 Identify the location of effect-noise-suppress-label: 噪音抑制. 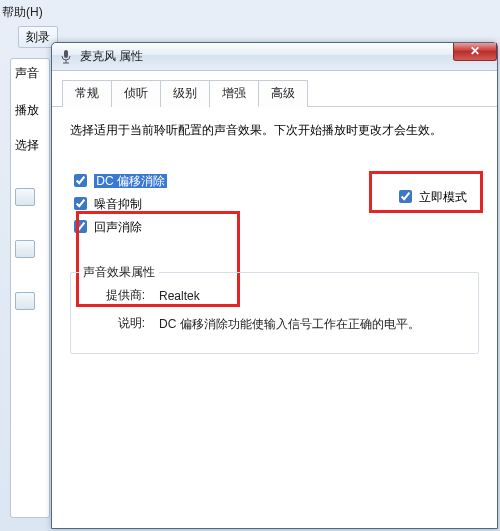
(118, 204).